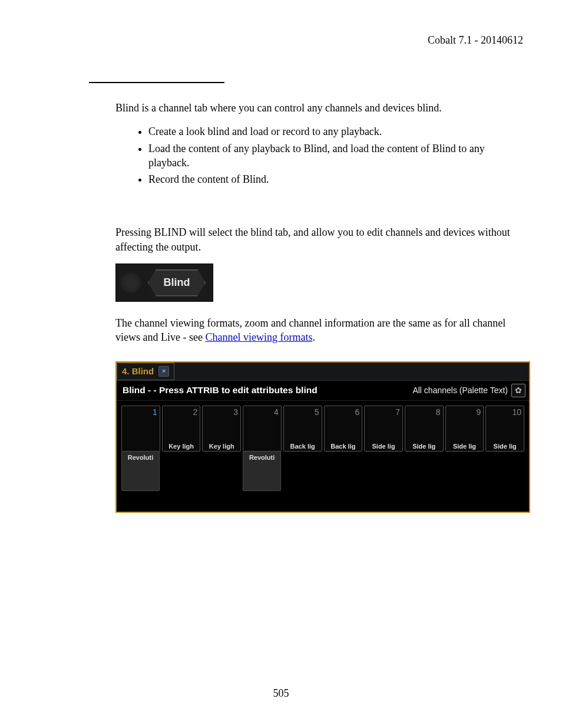  What do you see at coordinates (131, 283) in the screenshot?
I see `indicator-icon` at bounding box center [131, 283].